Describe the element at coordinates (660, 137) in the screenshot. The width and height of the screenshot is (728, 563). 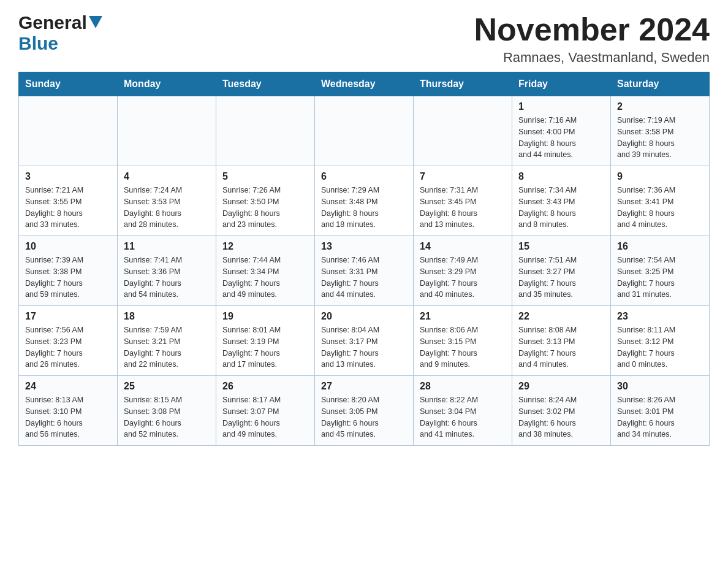
I see `day-info: Sunrise: 7:19 AM Sunset: 3:58 PM Dayligh…` at that location.